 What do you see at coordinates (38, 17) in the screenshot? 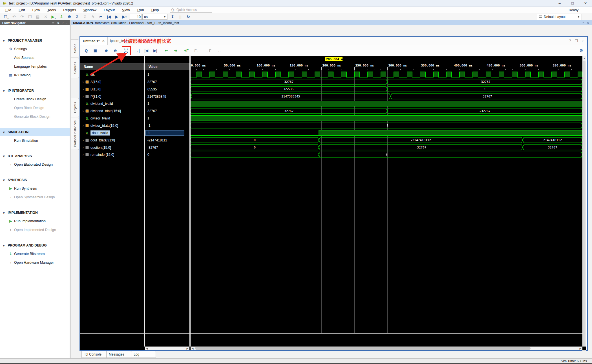
I see `paste-icon: ▤` at bounding box center [38, 17].